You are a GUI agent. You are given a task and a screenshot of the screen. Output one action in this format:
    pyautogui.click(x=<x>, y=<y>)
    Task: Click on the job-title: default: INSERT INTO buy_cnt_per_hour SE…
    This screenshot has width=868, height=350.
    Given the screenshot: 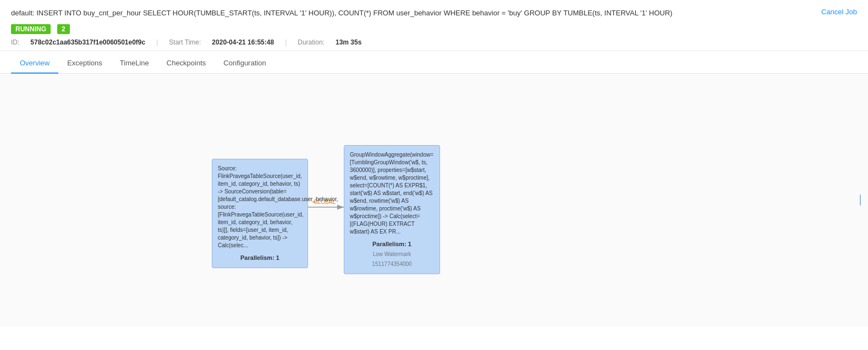 What is the action you would take?
    pyautogui.click(x=369, y=13)
    